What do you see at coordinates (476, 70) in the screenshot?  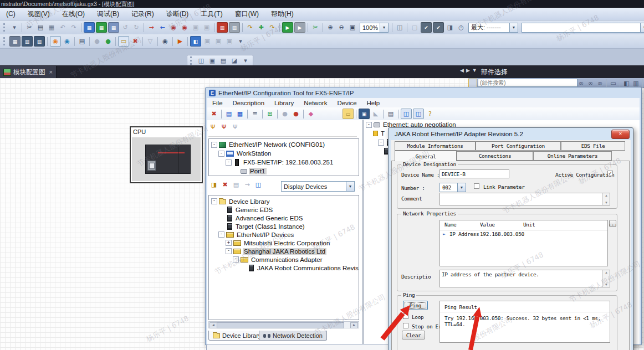 I see `tab-list-icon: ▼` at bounding box center [476, 70].